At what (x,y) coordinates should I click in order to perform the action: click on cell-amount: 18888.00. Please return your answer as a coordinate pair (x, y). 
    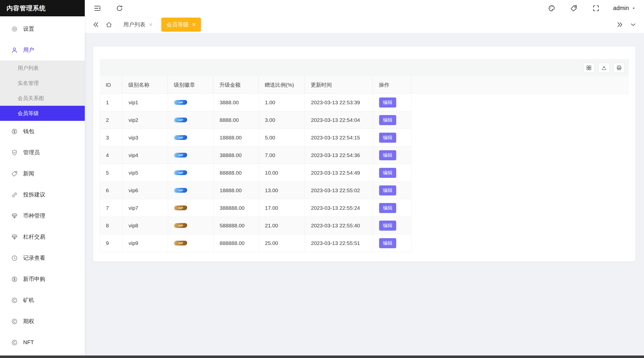
    Looking at the image, I should click on (236, 138).